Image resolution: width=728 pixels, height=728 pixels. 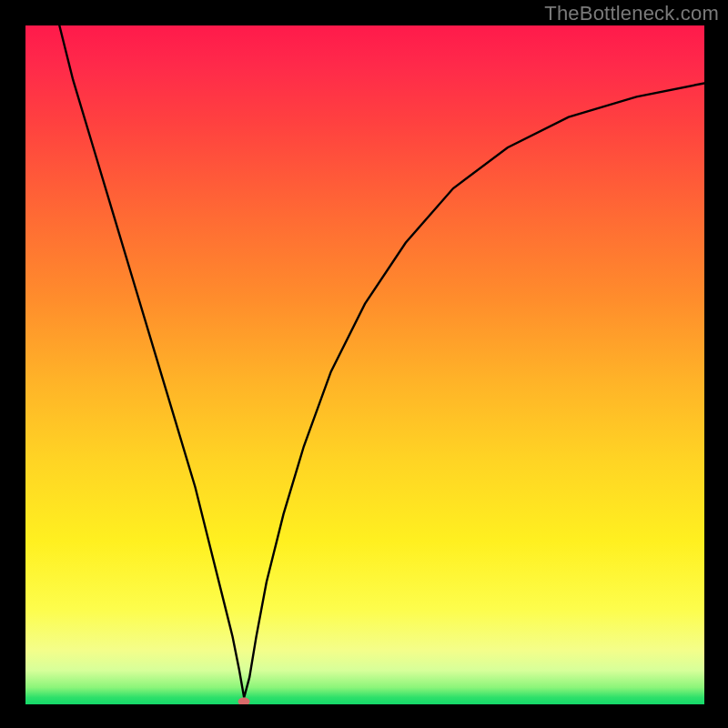 I want to click on watermark-text: TheBottleneck.com, so click(x=632, y=14).